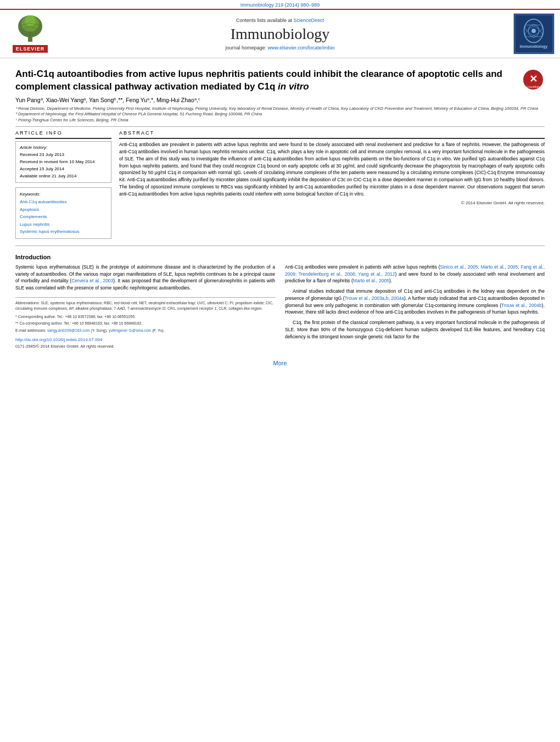  Describe the element at coordinates (145, 306) in the screenshot. I see `body-left: Systemic lupus erythematosus (SLE) is th…` at that location.